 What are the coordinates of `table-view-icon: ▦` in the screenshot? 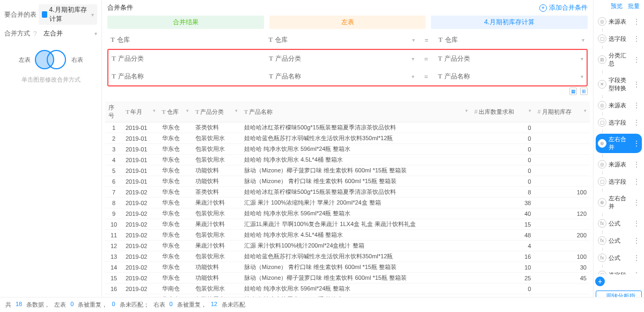 It's located at (573, 91).